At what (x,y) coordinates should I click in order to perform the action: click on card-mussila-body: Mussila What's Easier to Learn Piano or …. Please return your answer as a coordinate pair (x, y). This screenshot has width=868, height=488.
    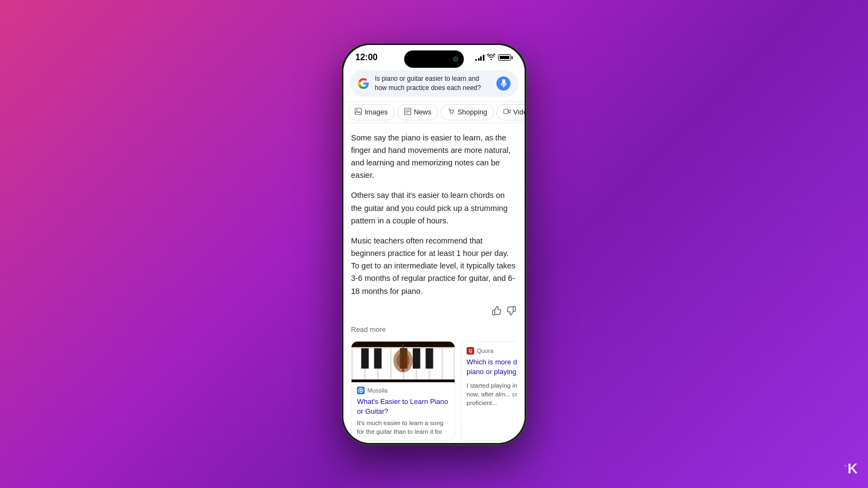
    Looking at the image, I should click on (403, 412).